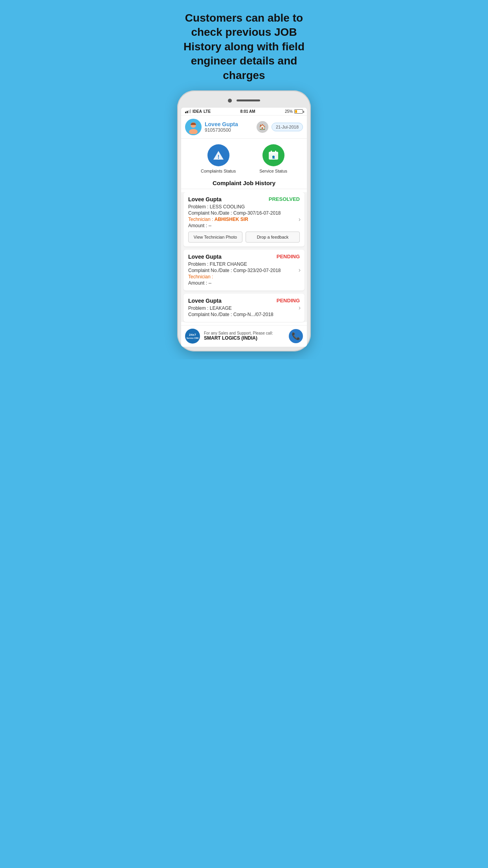 This screenshot has width=488, height=868. What do you see at coordinates (244, 336) in the screenshot?
I see `bottom-text: For any Sales and Support, Please call: …` at bounding box center [244, 336].